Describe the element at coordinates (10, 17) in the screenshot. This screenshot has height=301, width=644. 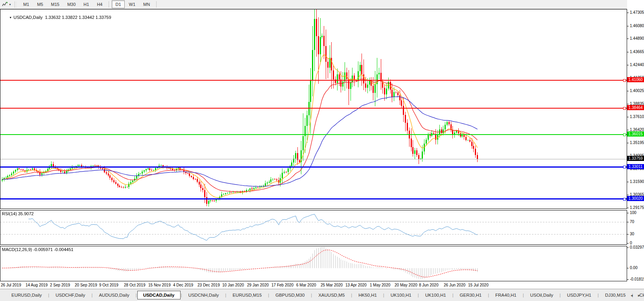
I see `triangle-down-icon: ▼` at that location.